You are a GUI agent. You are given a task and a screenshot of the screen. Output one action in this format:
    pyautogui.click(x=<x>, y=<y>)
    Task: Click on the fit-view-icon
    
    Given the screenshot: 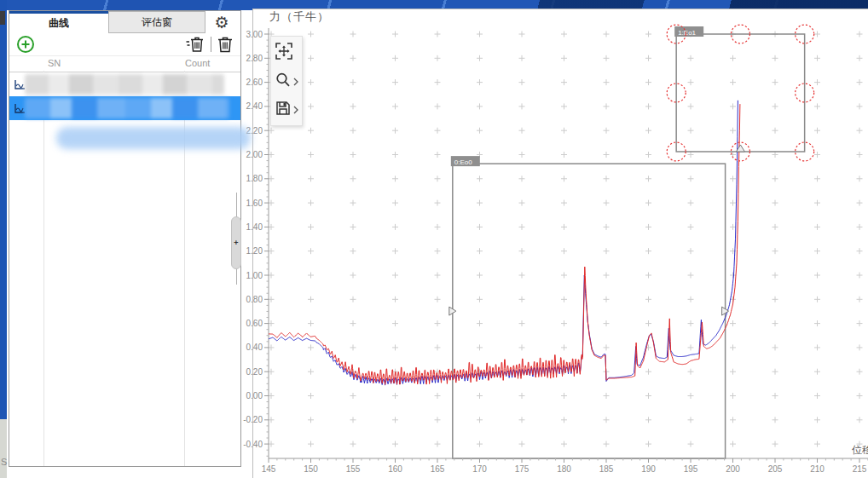 What is the action you would take?
    pyautogui.click(x=284, y=53)
    